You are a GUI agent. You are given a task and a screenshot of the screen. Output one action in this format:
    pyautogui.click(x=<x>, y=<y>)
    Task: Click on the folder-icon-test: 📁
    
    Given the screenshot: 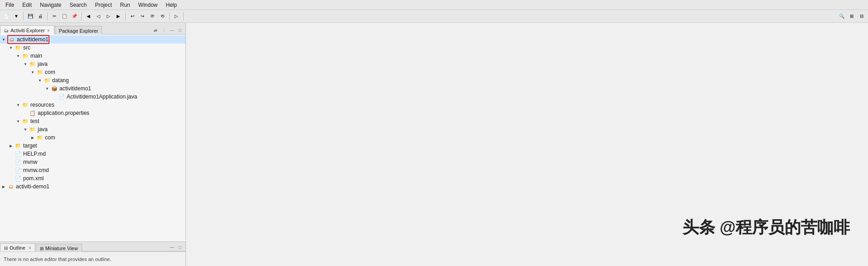 What is the action you would take?
    pyautogui.click(x=25, y=121)
    